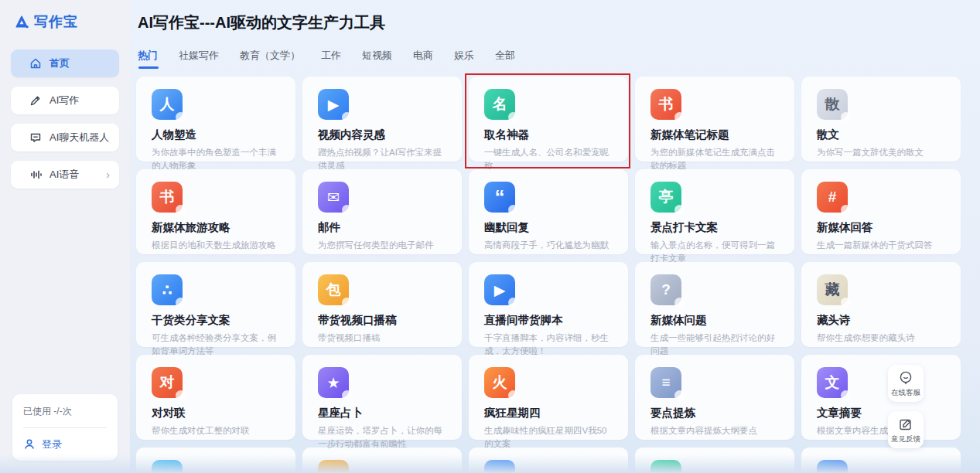  Describe the element at coordinates (333, 290) in the screenshot. I see `shopping-bag-icon: 包` at that location.